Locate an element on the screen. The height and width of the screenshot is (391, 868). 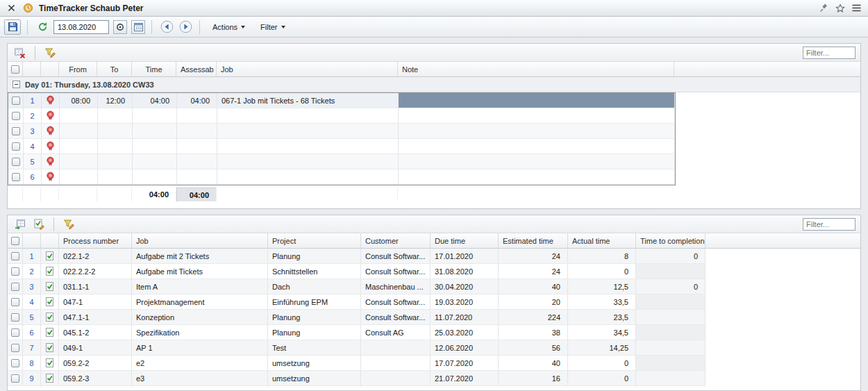
table-row: 1 08:00 12:00 04:00 04:00 067-1 Job mit … is located at coordinates (342, 101).